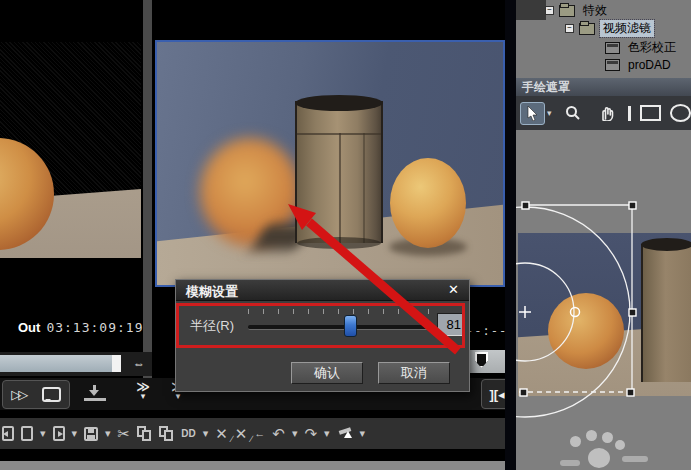 The width and height of the screenshot is (691, 470). What do you see at coordinates (212, 292) in the screenshot?
I see `dialog-title: 模糊设置` at bounding box center [212, 292].